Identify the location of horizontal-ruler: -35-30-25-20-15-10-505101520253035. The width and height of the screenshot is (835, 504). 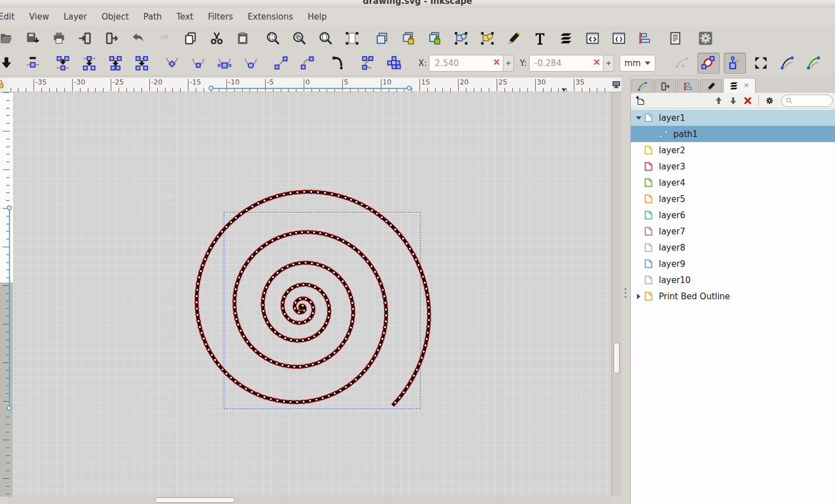
(310, 85).